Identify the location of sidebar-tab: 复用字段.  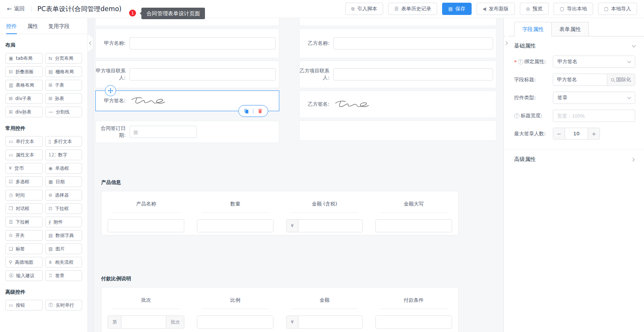
(59, 26).